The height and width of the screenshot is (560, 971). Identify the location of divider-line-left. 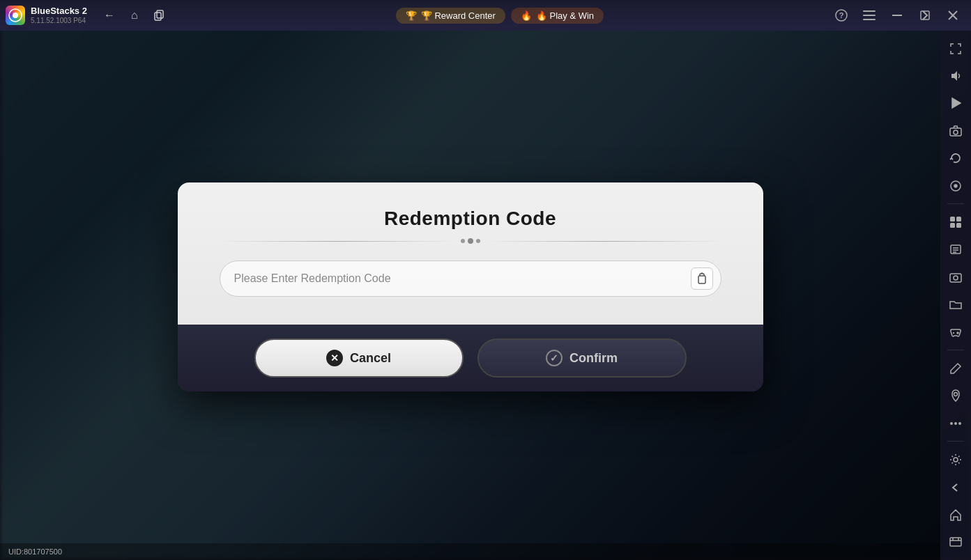
(337, 241).